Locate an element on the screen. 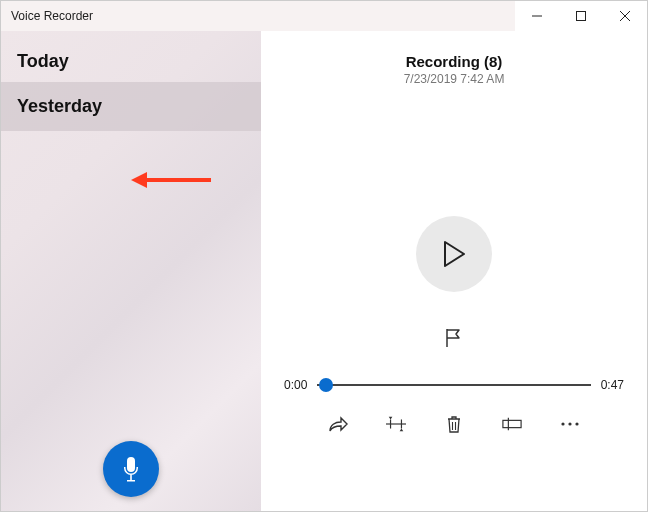 This screenshot has width=648, height=512. share-button is located at coordinates (338, 424).